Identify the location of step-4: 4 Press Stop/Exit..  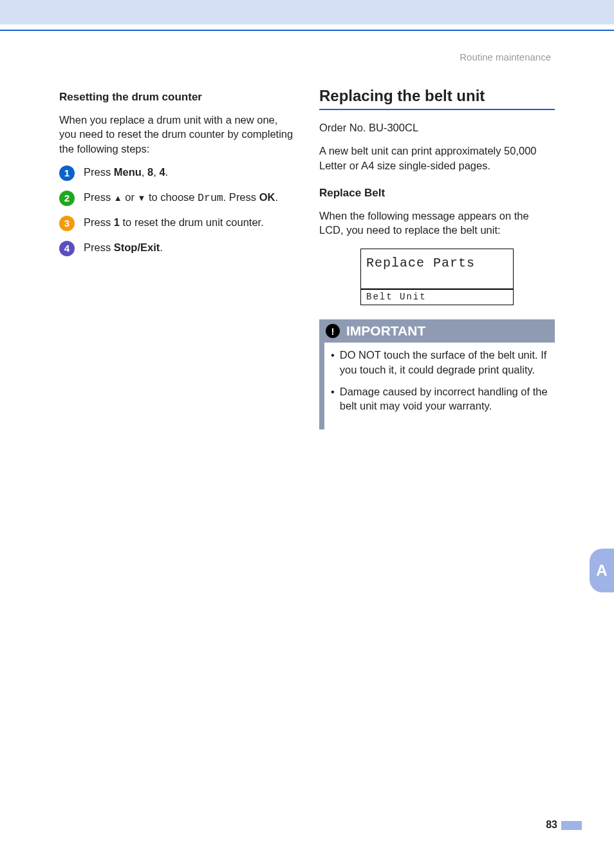
(177, 249).